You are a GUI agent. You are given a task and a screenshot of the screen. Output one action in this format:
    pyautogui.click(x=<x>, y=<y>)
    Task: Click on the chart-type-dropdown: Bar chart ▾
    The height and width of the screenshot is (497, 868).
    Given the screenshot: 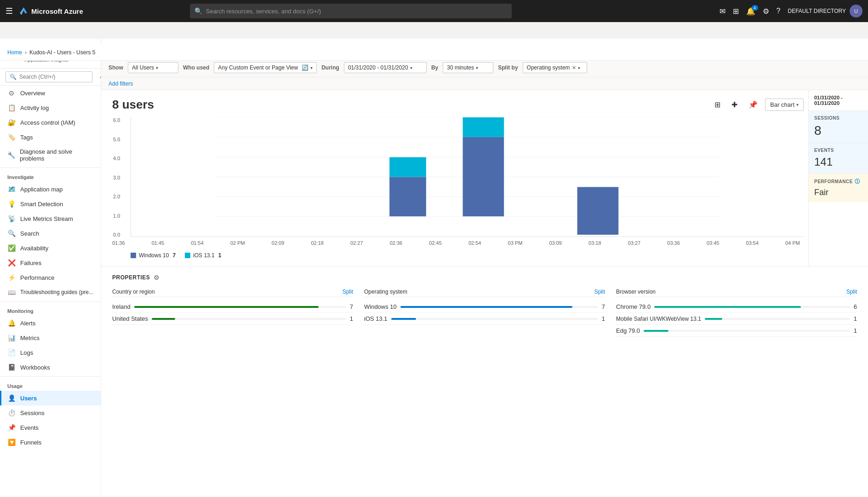 What is the action you would take?
    pyautogui.click(x=784, y=105)
    